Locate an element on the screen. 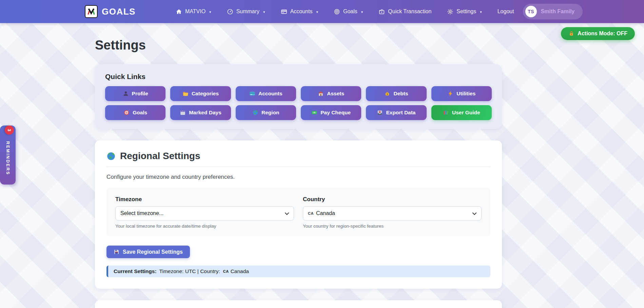 The height and width of the screenshot is (308, 644). nav-item-label: Summary is located at coordinates (248, 12).